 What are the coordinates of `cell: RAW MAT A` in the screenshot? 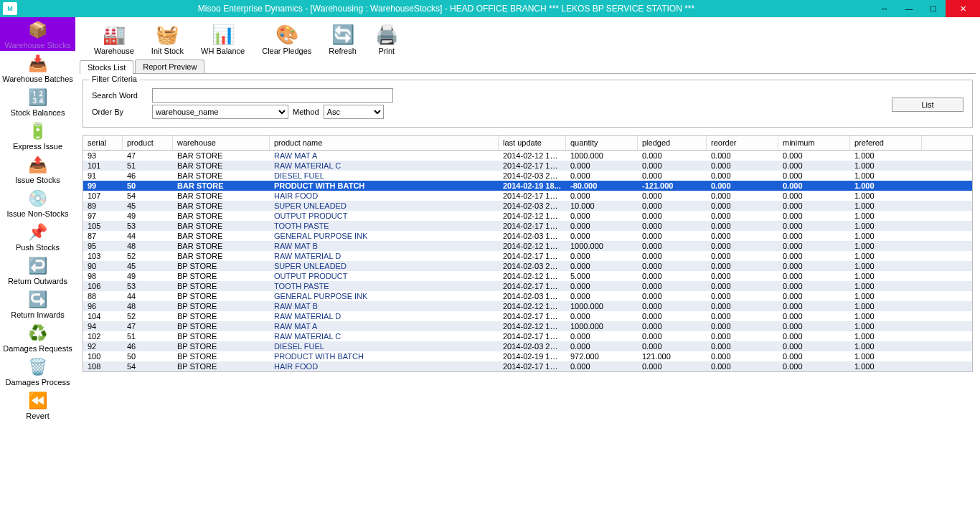 It's located at (385, 156).